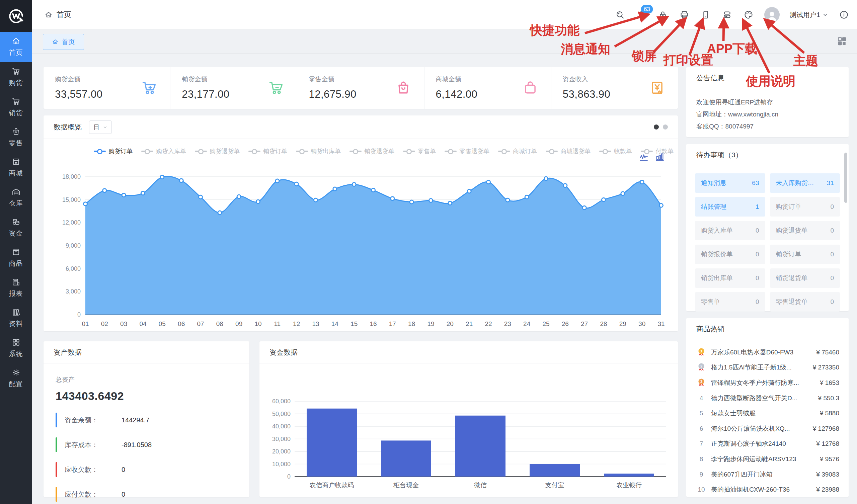 The image size is (857, 504). I want to click on info-icon, so click(844, 15).